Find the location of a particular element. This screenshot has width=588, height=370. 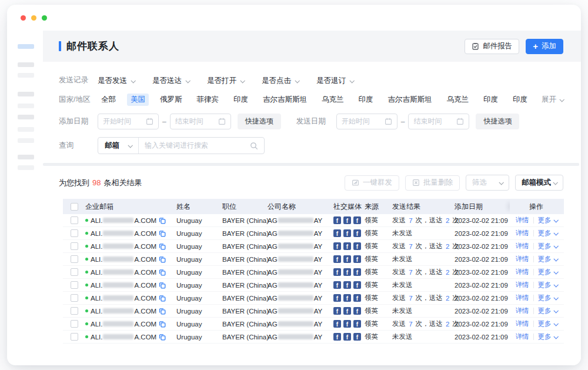

query-type-select: 邮箱 is located at coordinates (119, 146).